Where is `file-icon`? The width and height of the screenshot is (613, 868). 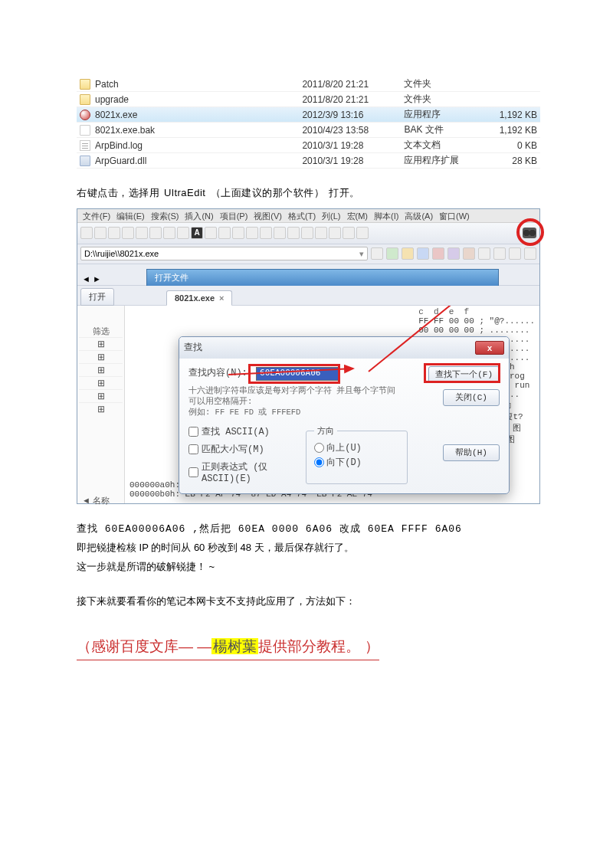
file-icon is located at coordinates (85, 130).